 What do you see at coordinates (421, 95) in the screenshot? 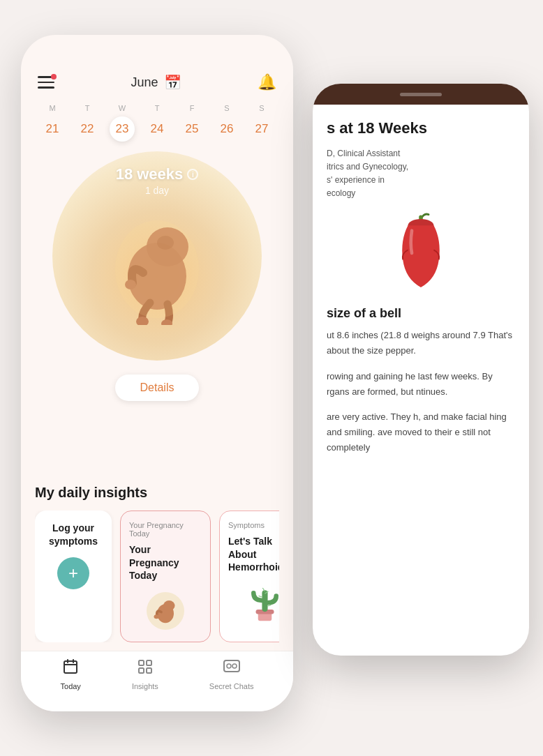
I see `article-notch` at bounding box center [421, 95].